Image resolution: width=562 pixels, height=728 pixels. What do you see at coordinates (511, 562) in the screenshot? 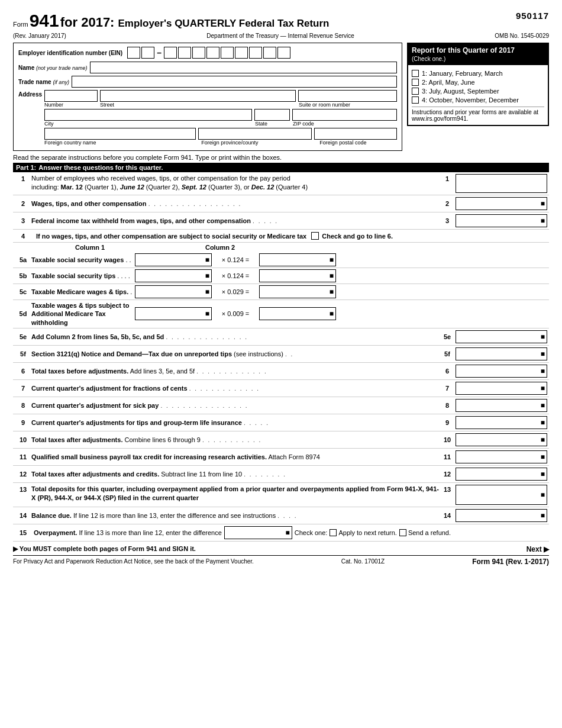
I see `footer-form-id: Form 941 (Rev. 1-2017)` at bounding box center [511, 562].